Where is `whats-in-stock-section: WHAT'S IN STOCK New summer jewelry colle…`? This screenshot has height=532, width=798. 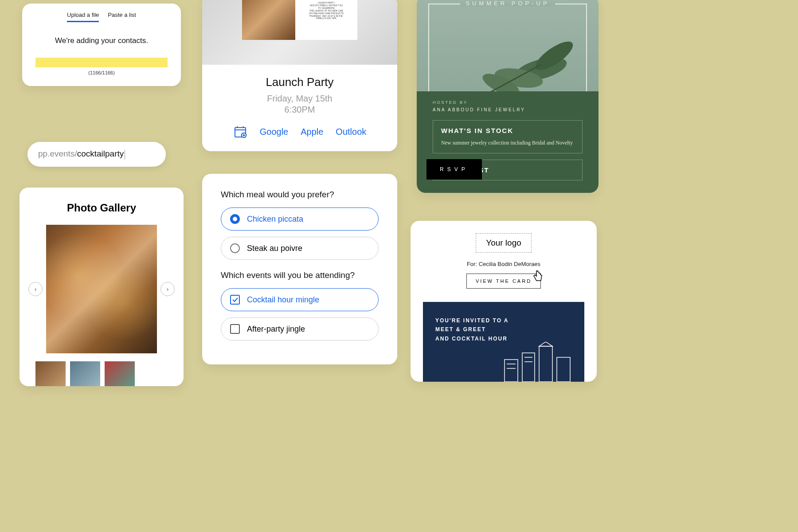
whats-in-stock-section: WHAT'S IN STOCK New summer jewelry colle… is located at coordinates (508, 137).